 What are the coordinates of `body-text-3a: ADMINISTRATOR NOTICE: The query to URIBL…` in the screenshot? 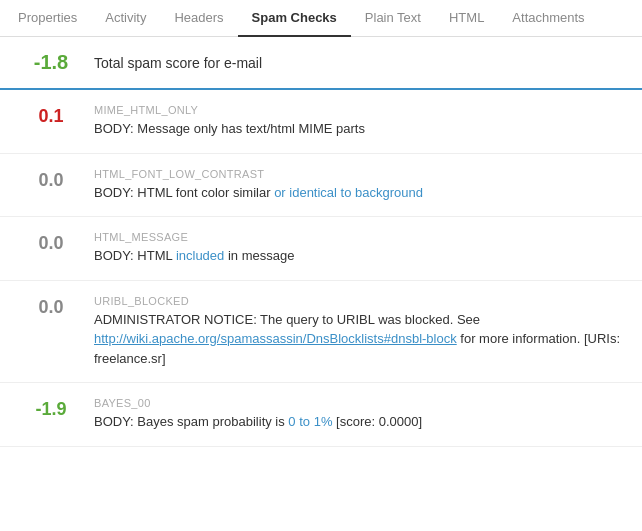 It's located at (287, 320).